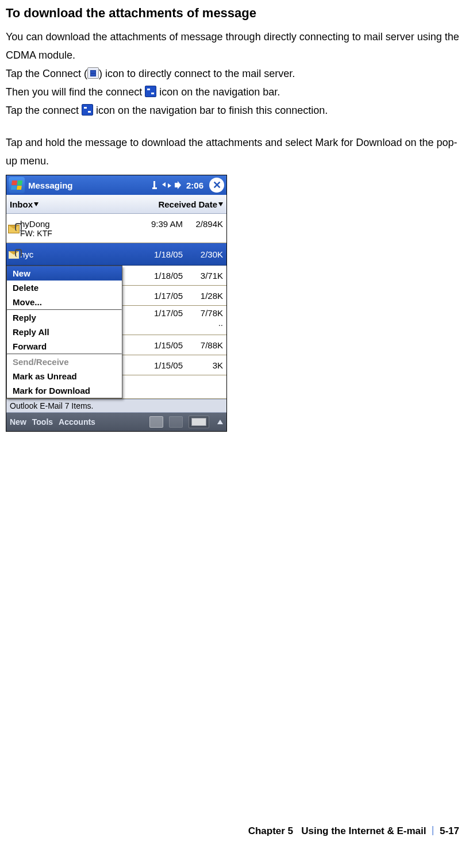 The image size is (465, 868). Describe the element at coordinates (175, 276) in the screenshot. I see `message-row: 1/18/05 3/71K` at that location.